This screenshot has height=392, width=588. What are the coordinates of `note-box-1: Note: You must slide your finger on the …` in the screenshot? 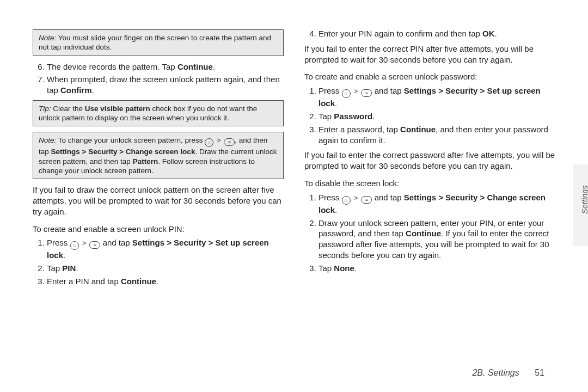 It's located at (158, 42).